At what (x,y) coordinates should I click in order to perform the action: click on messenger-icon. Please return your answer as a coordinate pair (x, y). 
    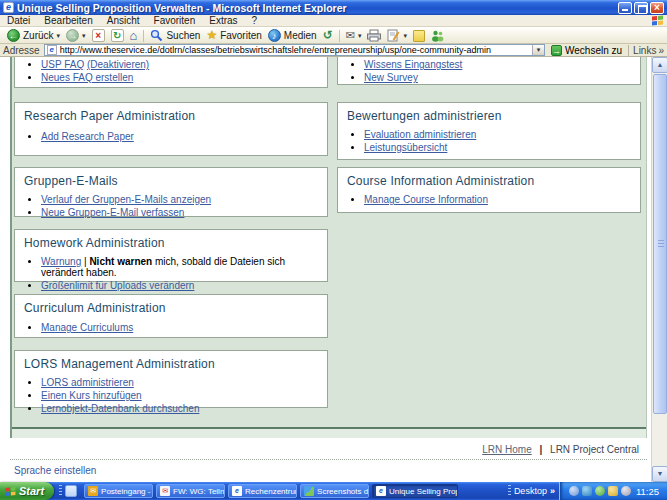
    Looking at the image, I should click on (438, 36).